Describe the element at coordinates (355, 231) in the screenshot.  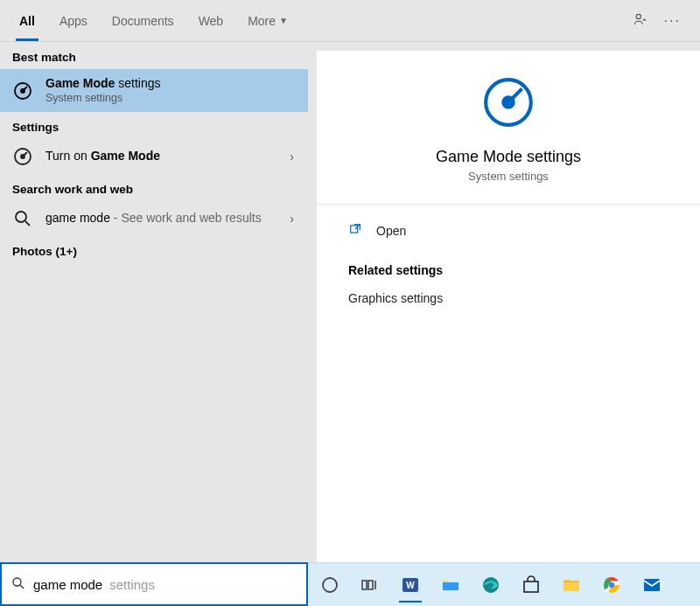
I see `open-icon` at that location.